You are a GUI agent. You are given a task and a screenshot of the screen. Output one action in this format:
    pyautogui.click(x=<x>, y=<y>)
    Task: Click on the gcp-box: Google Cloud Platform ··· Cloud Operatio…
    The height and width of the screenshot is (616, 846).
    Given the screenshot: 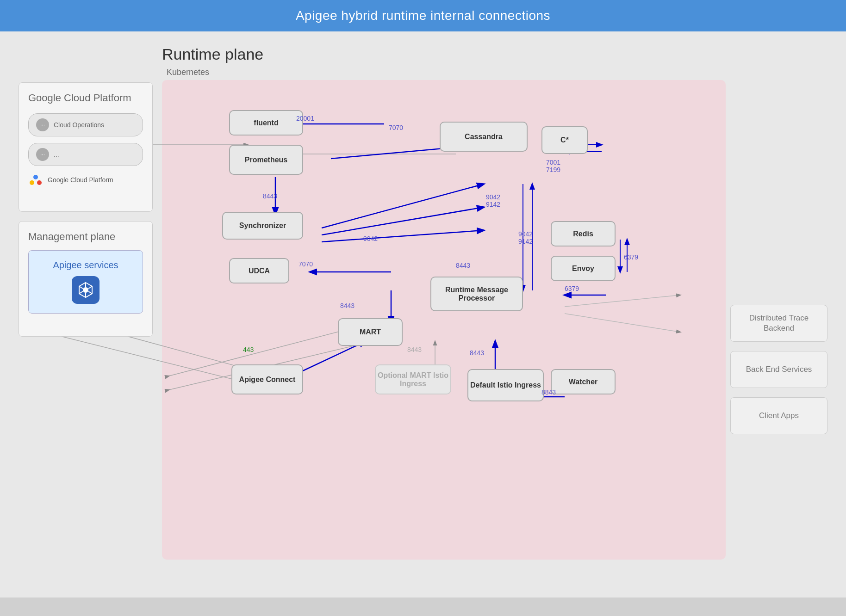 What is the action you would take?
    pyautogui.click(x=86, y=147)
    